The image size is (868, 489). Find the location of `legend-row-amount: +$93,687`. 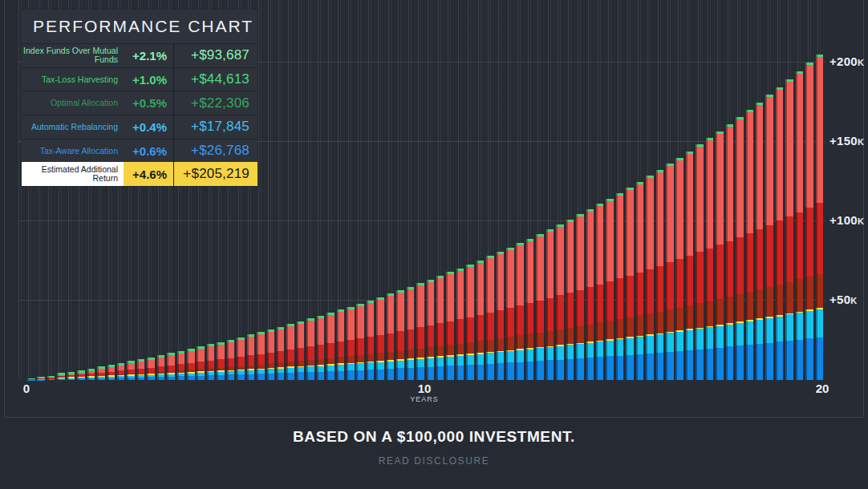

legend-row-amount: +$93,687 is located at coordinates (216, 56).